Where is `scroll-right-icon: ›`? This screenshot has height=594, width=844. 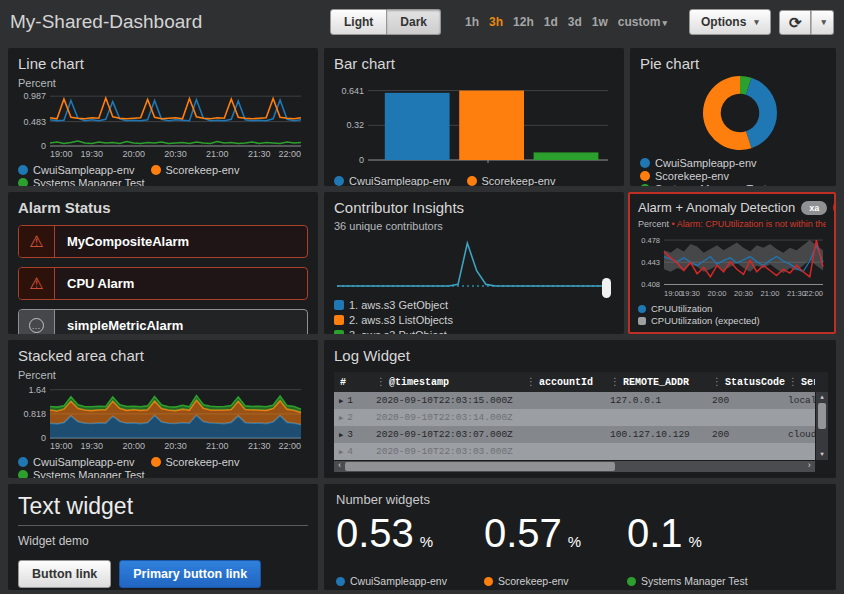
scroll-right-icon: › is located at coordinates (810, 466).